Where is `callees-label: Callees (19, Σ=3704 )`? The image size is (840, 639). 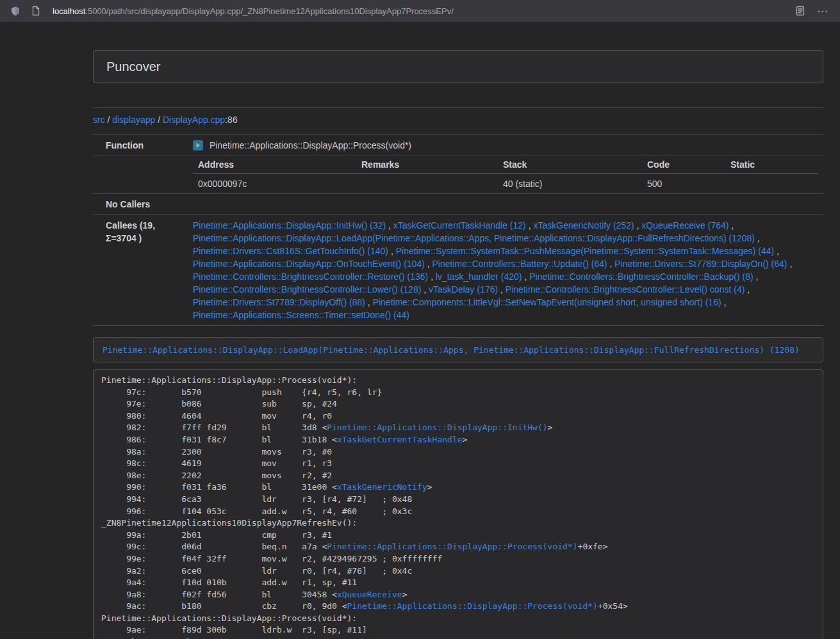
callees-label: Callees (19, Σ=3704 ) is located at coordinates (140, 270).